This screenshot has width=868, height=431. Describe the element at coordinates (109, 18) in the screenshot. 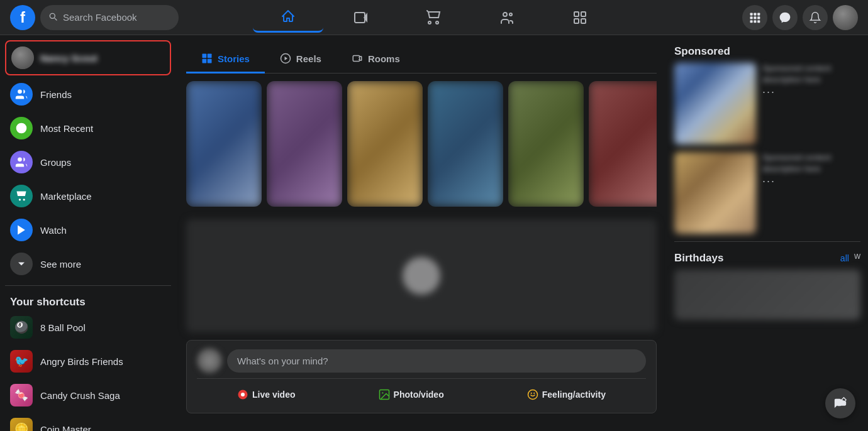

I see `search-bar-container` at that location.